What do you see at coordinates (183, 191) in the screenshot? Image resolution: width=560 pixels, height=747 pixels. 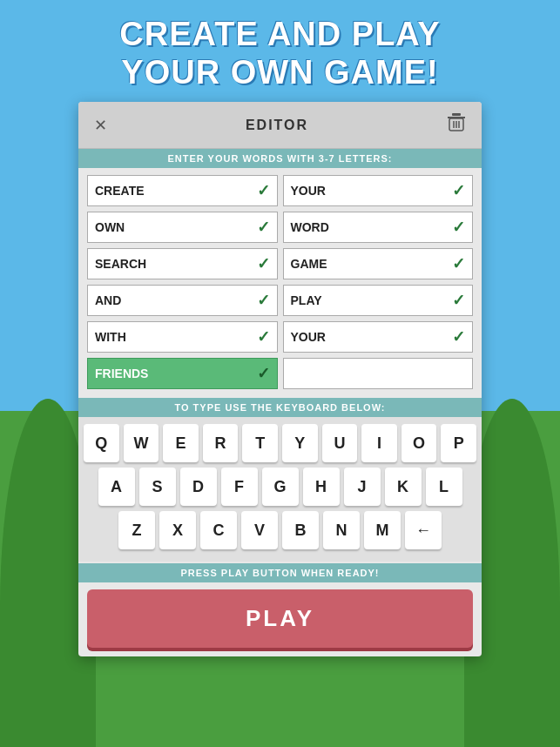 I see `word-cell: CREATE✓` at bounding box center [183, 191].